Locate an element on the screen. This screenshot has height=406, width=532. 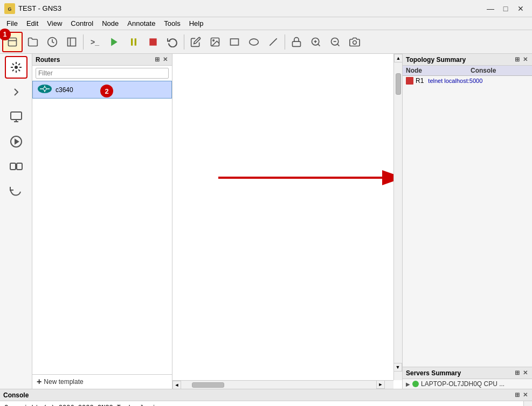
history-button is located at coordinates (52, 42).